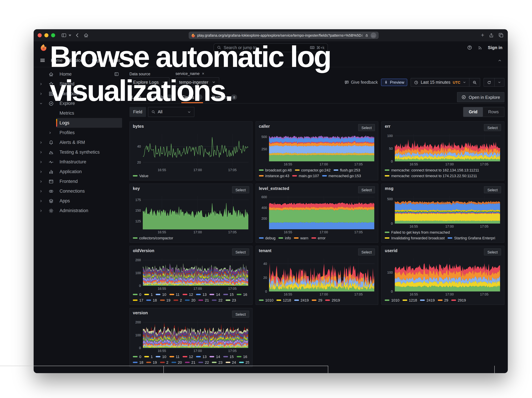  Describe the element at coordinates (79, 103) in the screenshot. I see `sidebar-item-explore: Explore` at that location.